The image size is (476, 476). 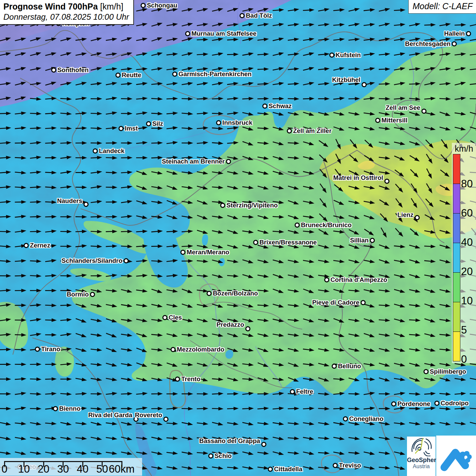 What do you see at coordinates (421, 466) in the screenshot?
I see `geosphere-country: Austria` at bounding box center [421, 466].